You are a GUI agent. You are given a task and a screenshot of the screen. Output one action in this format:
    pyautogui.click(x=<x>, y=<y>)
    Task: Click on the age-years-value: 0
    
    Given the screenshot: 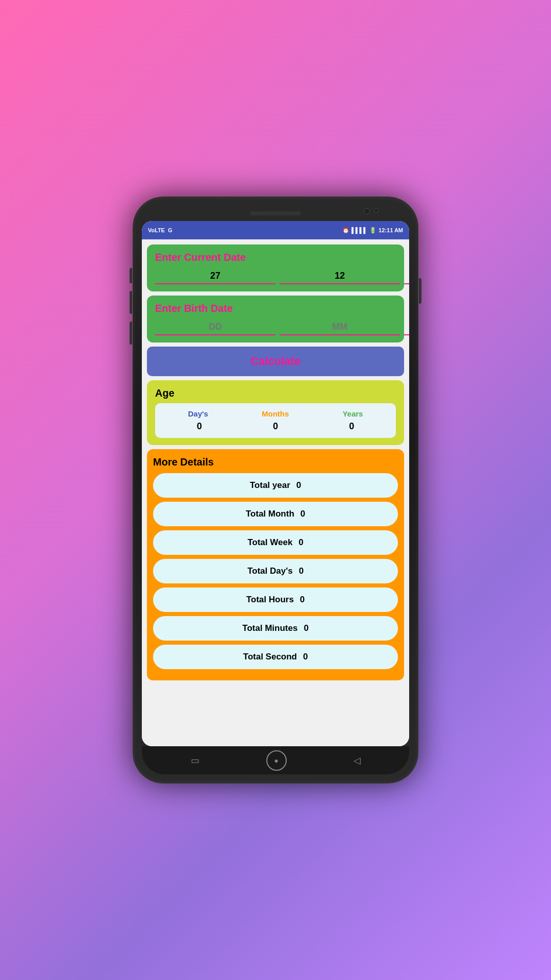 What is the action you would take?
    pyautogui.click(x=352, y=427)
    